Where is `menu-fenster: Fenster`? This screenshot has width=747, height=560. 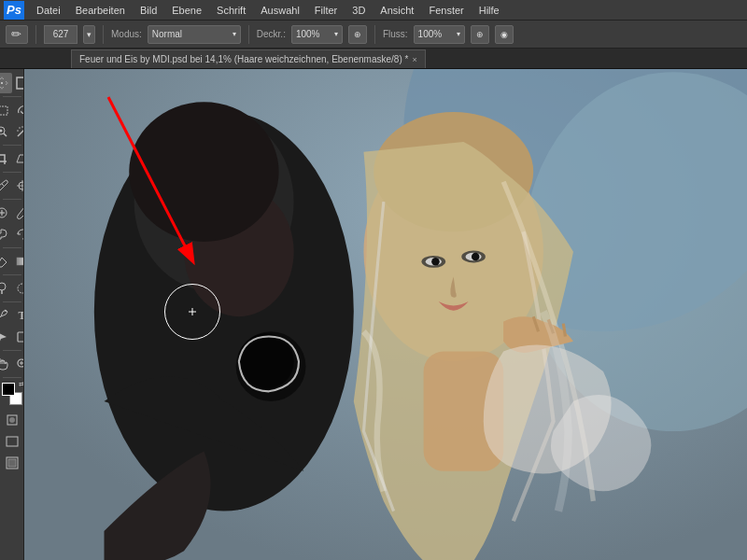 menu-fenster: Fenster is located at coordinates (446, 10).